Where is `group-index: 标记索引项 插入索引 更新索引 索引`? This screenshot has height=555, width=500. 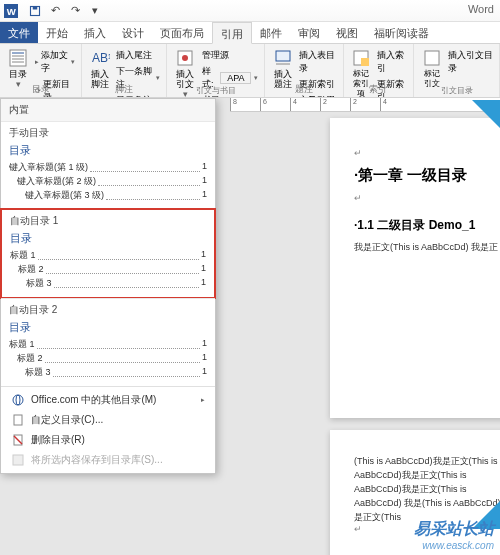
group-index: 标记索引项 插入索引 更新索引 索引 is located at coordinates (379, 70).